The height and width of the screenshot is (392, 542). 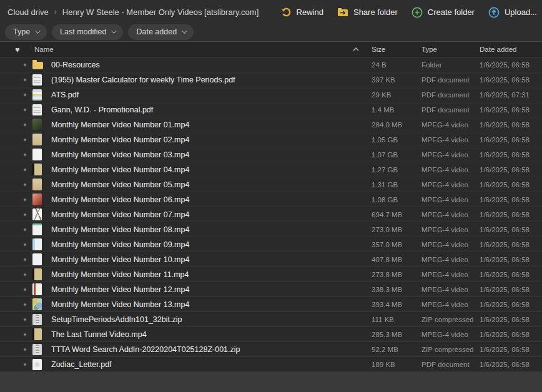 I want to click on file-name: (1955) Master Calculator for weekly Time…, so click(x=211, y=80).